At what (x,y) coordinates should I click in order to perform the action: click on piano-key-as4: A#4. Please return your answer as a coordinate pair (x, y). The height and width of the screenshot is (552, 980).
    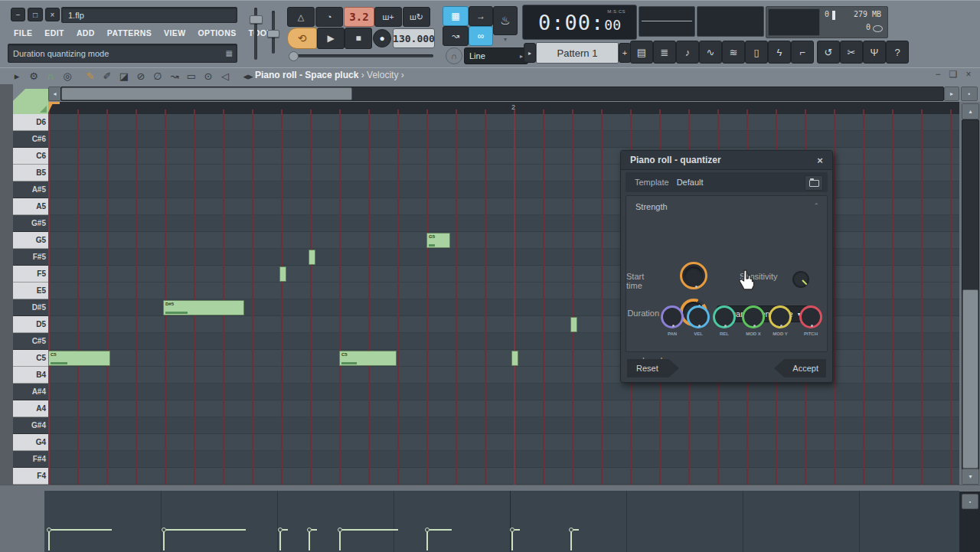
    Looking at the image, I should click on (31, 392).